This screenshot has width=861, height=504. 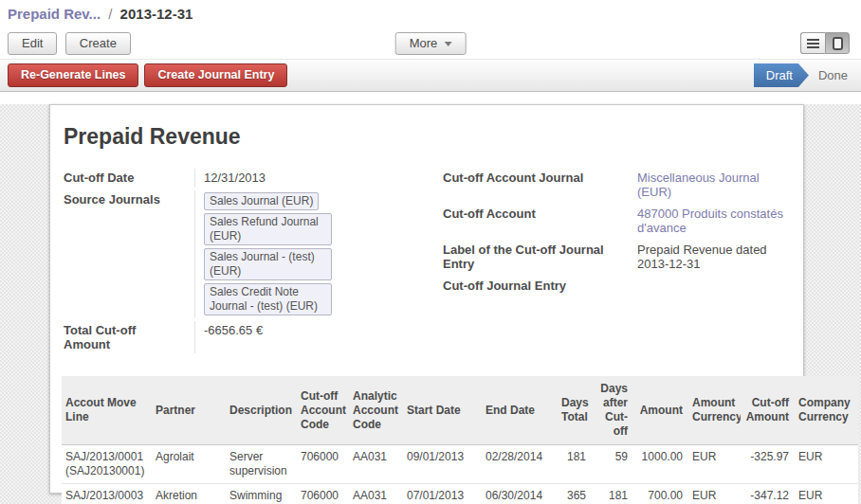 I want to click on list-view-button, so click(x=813, y=44).